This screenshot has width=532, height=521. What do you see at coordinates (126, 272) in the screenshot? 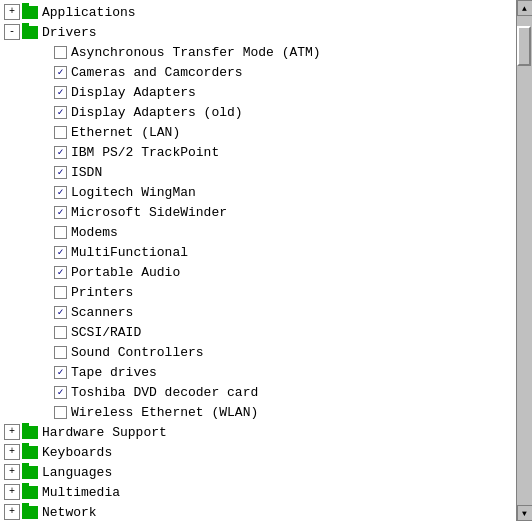
I see `item-label-portable-audio: Portable Audio` at bounding box center [126, 272].